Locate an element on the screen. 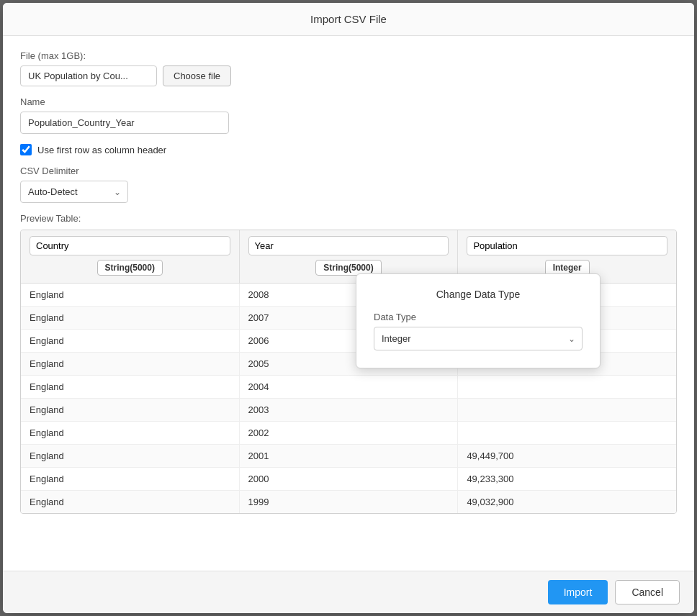 The width and height of the screenshot is (697, 616). col-year-name-input is located at coordinates (348, 246).